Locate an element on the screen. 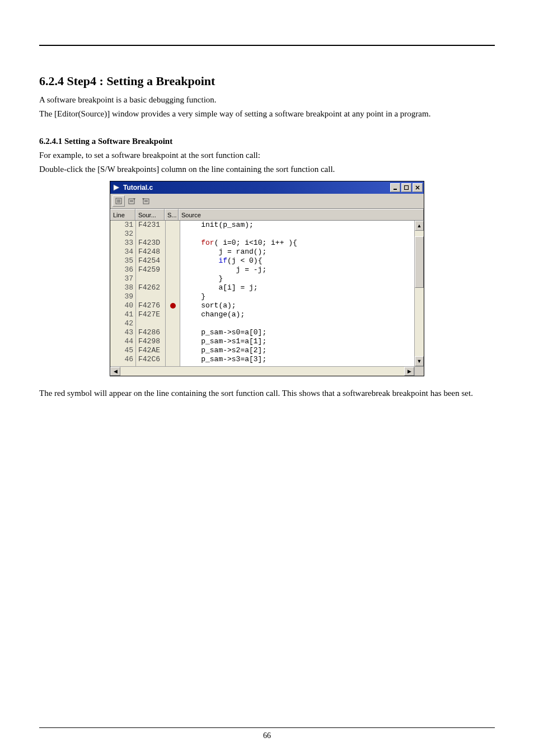  source-line: p_sam->s2=a[2]; is located at coordinates (297, 351).